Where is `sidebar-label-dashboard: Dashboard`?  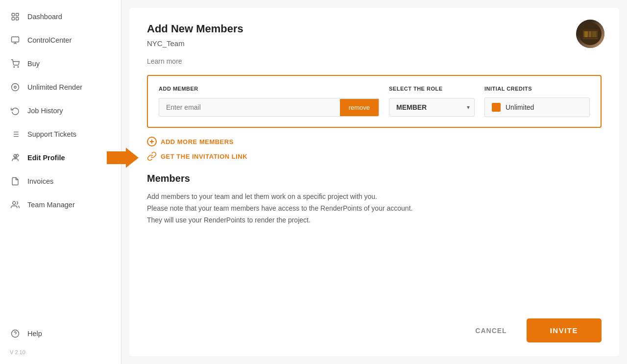
sidebar-label-dashboard: Dashboard is located at coordinates (45, 17).